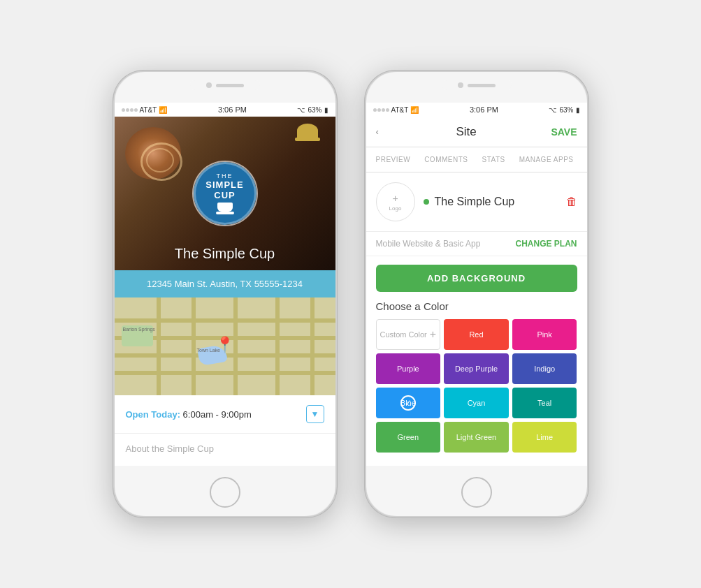  What do you see at coordinates (547, 159) in the screenshot?
I see `tab-manage-apps: MANAGE APPS` at bounding box center [547, 159].